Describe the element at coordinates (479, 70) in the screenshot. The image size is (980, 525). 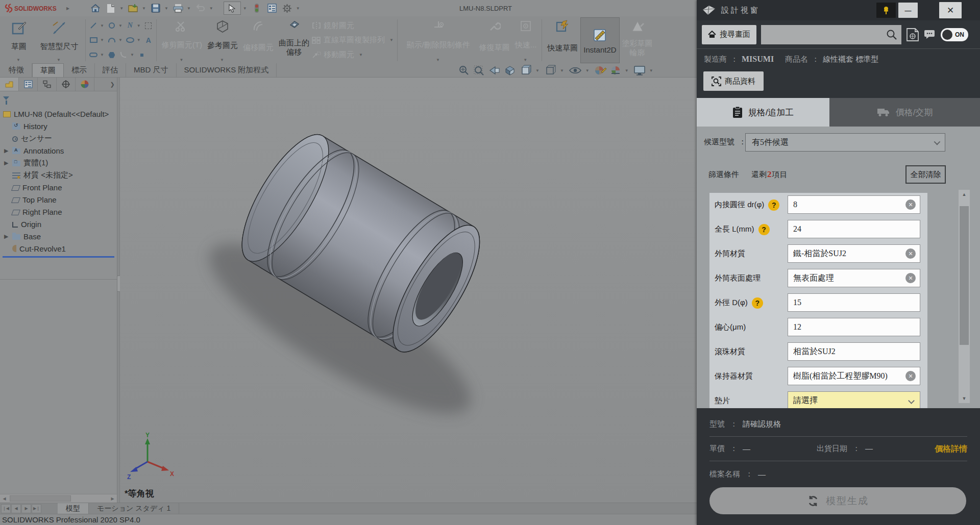
I see `zoom-area-icon` at that location.